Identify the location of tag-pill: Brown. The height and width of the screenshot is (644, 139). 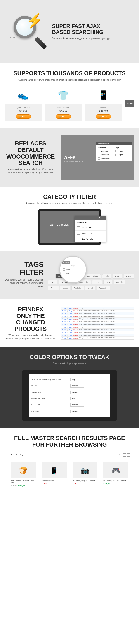
(129, 276).